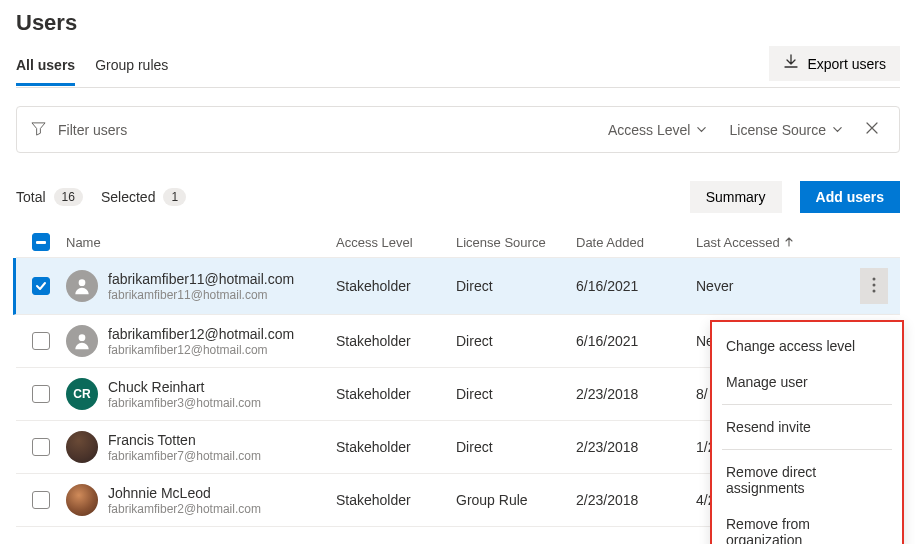  What do you see at coordinates (31, 197) in the screenshot?
I see `total-label: Total` at bounding box center [31, 197].